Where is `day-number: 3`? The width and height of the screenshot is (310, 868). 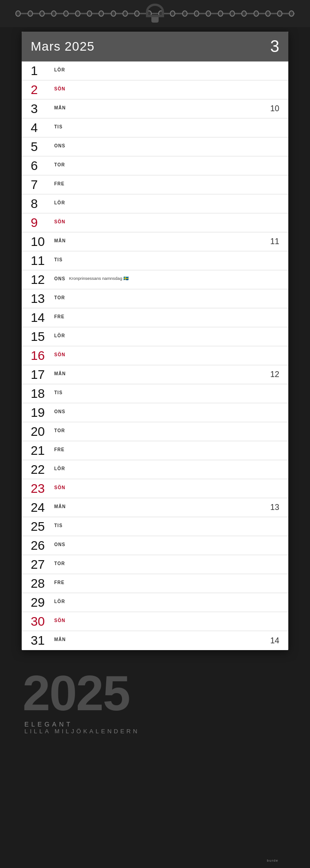
day-number: 3 is located at coordinates (42, 109).